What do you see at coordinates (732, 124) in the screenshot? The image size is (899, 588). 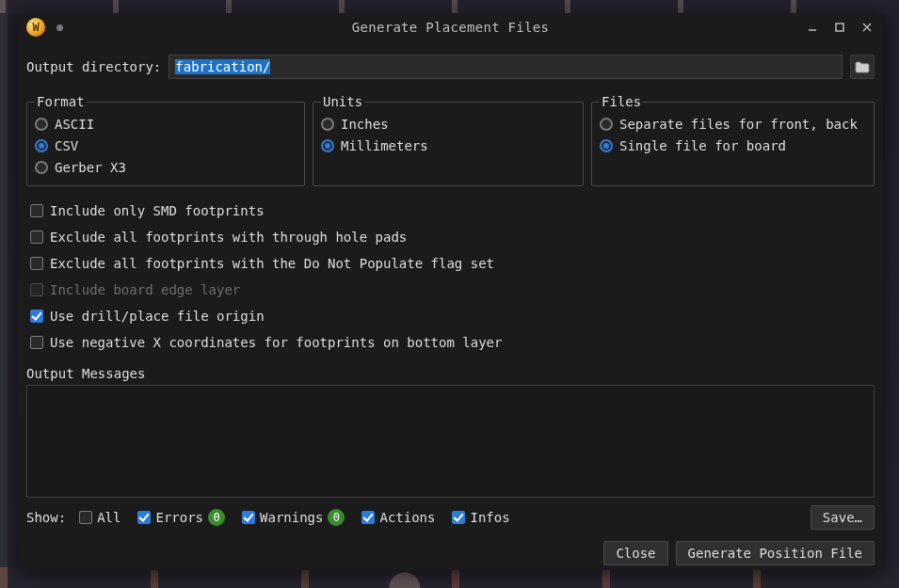 I see `files-separate-radio: Separate files for front, back` at bounding box center [732, 124].